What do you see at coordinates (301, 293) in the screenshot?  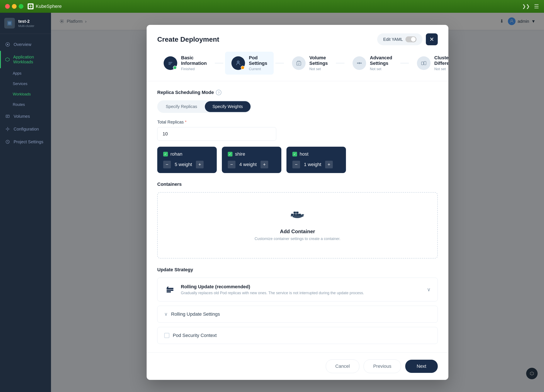 I see `strategy-desc: Gradually replaces old Pod replicas with…` at bounding box center [301, 293].